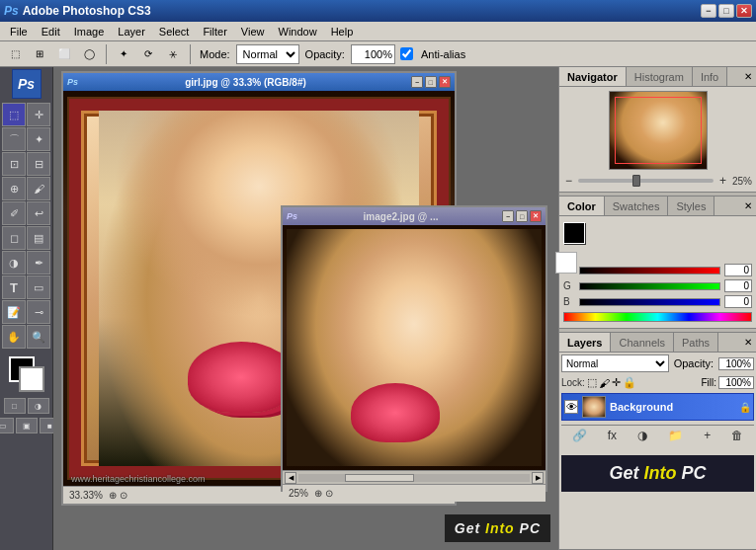 Image resolution: width=756 pixels, height=550 pixels. Describe the element at coordinates (14, 164) in the screenshot. I see `tool-crop: ⊡` at that location.